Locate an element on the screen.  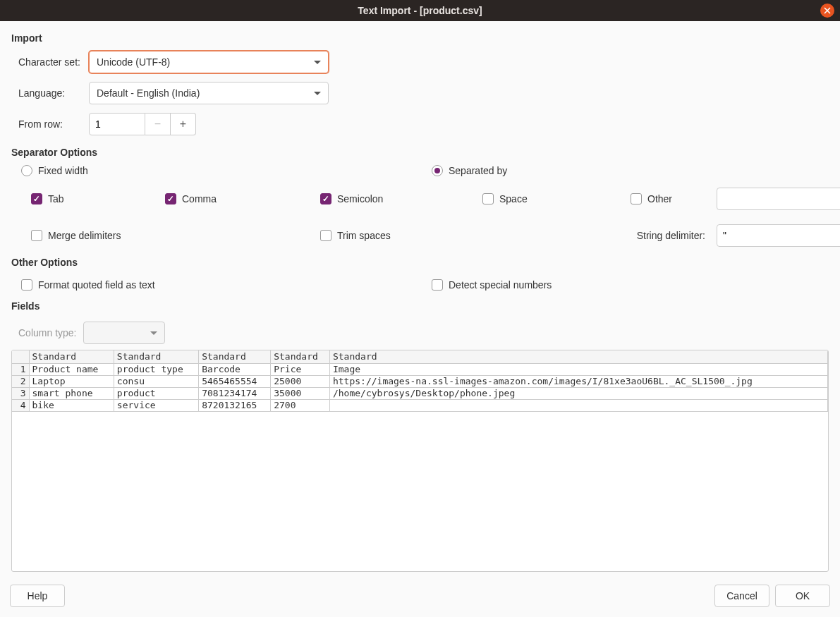
check-tab: Tab is located at coordinates (98, 199).